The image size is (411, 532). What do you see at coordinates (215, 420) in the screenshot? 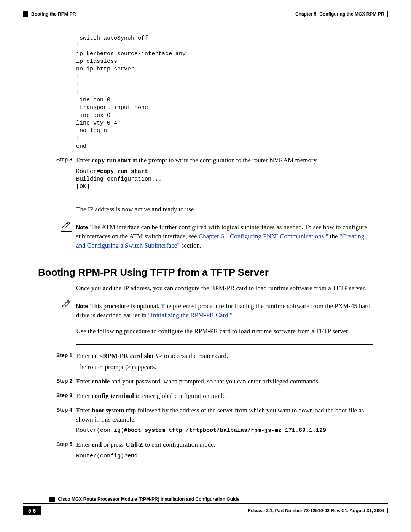
I see `step-4: Step 4 Enter boot system tftp followed b…` at bounding box center [215, 420].